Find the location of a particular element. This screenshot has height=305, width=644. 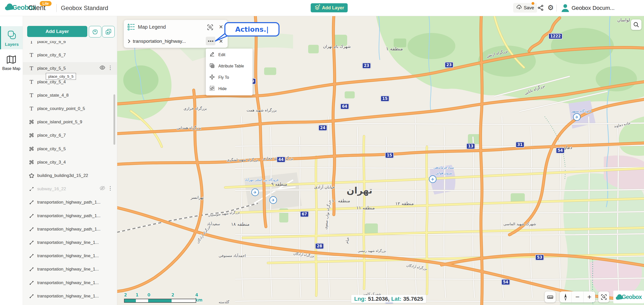

visibility-eye-icon is located at coordinates (102, 68).